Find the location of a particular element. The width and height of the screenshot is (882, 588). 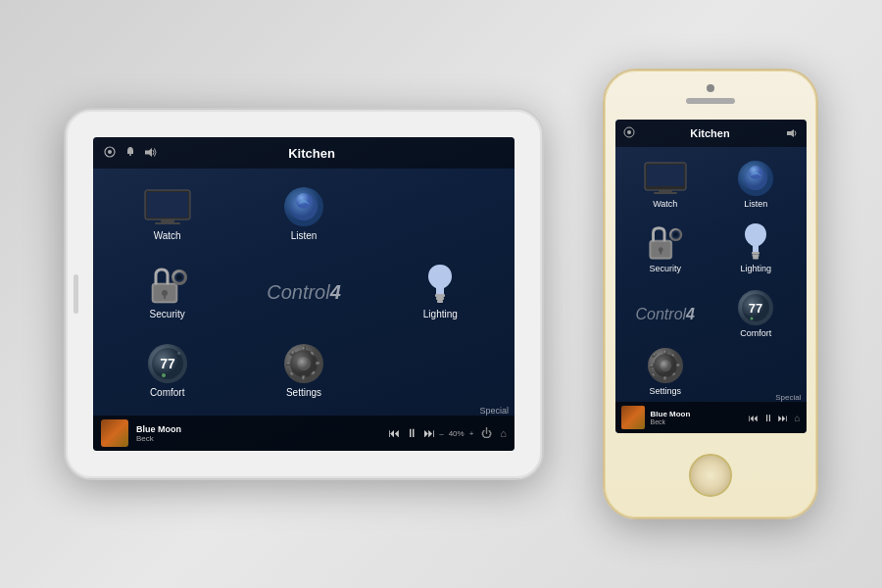

tablet-next-btn: ⏭ is located at coordinates (429, 433).